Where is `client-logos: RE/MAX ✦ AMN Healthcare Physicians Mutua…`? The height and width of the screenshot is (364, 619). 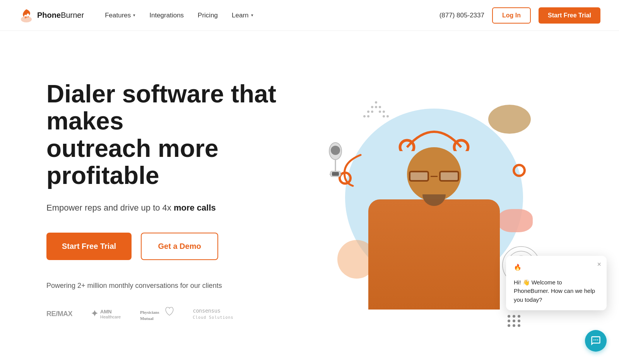 client-logos: RE/MAX ✦ AMN Healthcare Physicians Mutua… is located at coordinates (166, 314).